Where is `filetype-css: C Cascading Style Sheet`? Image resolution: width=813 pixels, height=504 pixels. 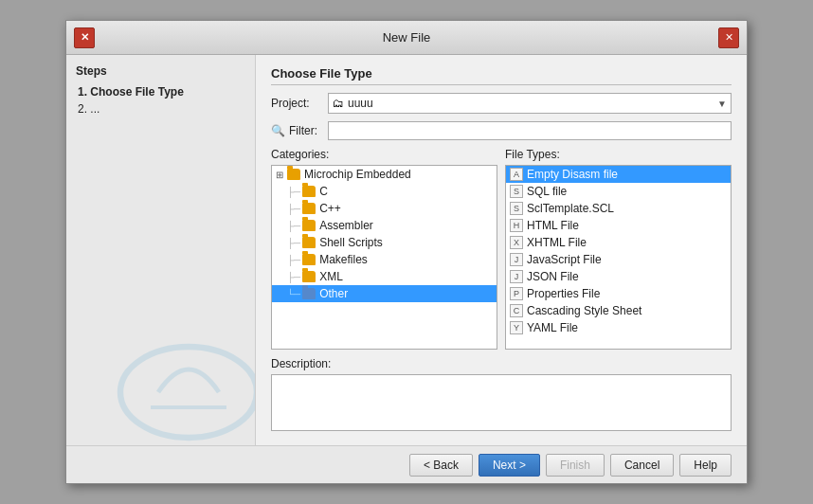
filetype-css: C Cascading Style Sheet is located at coordinates (618, 311).